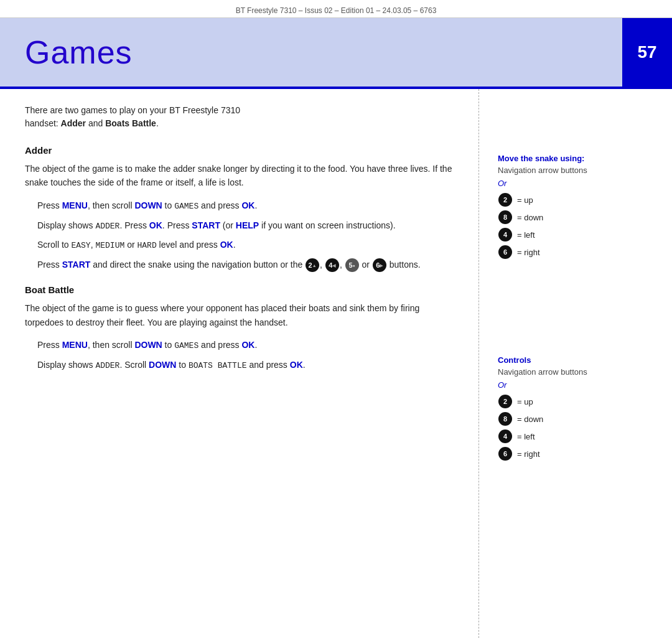 The height and width of the screenshot is (638, 672). What do you see at coordinates (248, 345) in the screenshot?
I see `boat-step1-ok: OK` at bounding box center [248, 345].